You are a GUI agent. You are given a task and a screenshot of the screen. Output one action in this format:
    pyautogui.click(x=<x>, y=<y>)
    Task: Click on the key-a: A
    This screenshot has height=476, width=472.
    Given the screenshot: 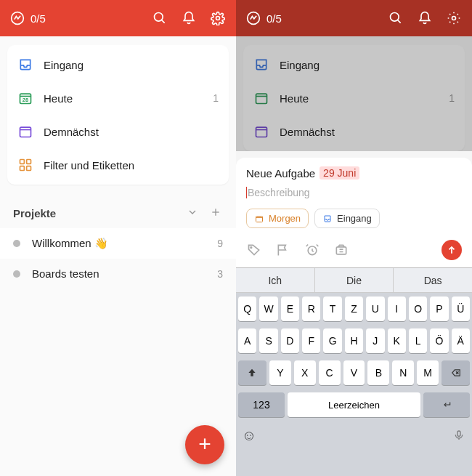 What is the action you would take?
    pyautogui.click(x=247, y=341)
    